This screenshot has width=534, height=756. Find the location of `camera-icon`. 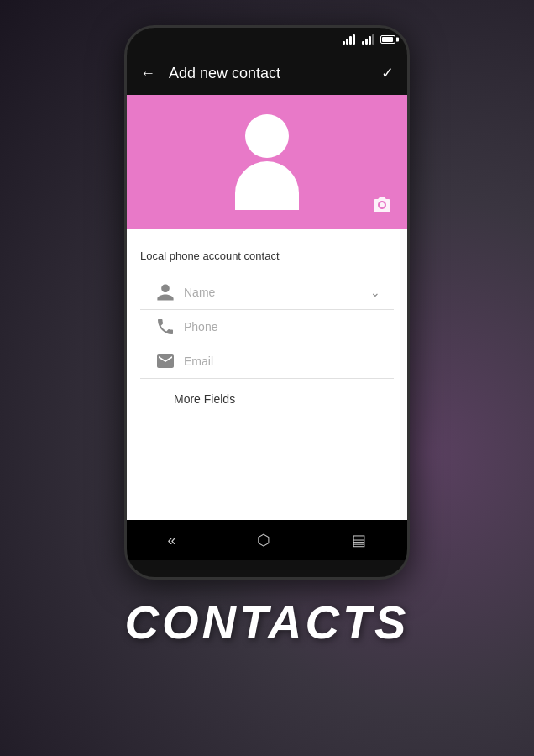

camera-icon is located at coordinates (382, 204).